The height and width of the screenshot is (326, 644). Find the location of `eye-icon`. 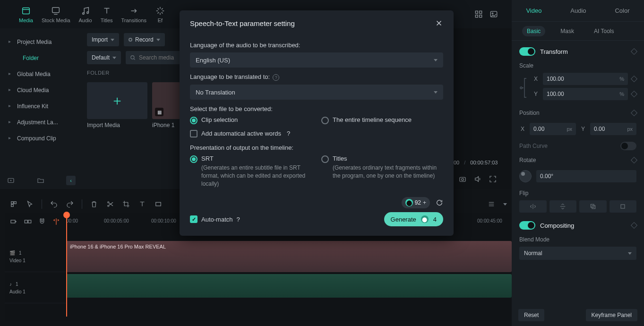

eye-icon is located at coordinates (50, 253).